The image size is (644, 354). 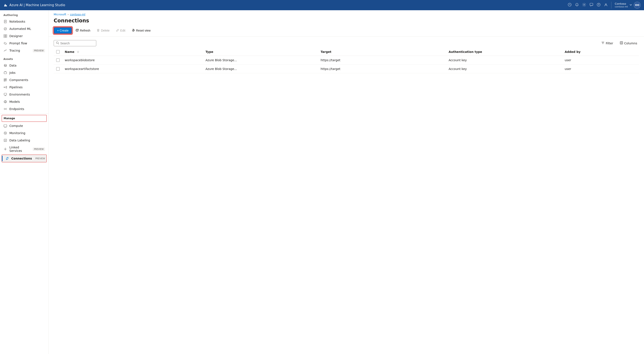 What do you see at coordinates (37, 5) in the screenshot?
I see `app-title: Azure AI | Machine Learning Studio` at bounding box center [37, 5].